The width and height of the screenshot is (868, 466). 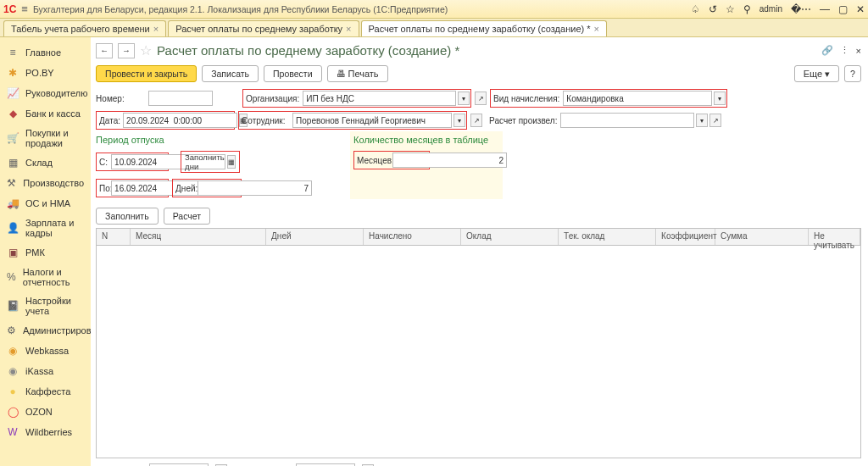 What do you see at coordinates (146, 51) in the screenshot?
I see `favorite-star-icon: ☆` at bounding box center [146, 51].